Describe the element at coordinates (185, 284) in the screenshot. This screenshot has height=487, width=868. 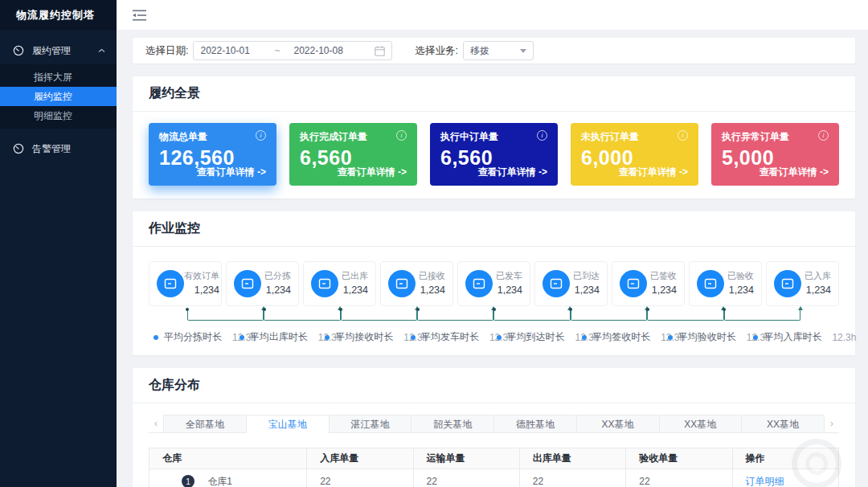
I see `step-card: 有效订单 1,234` at that location.